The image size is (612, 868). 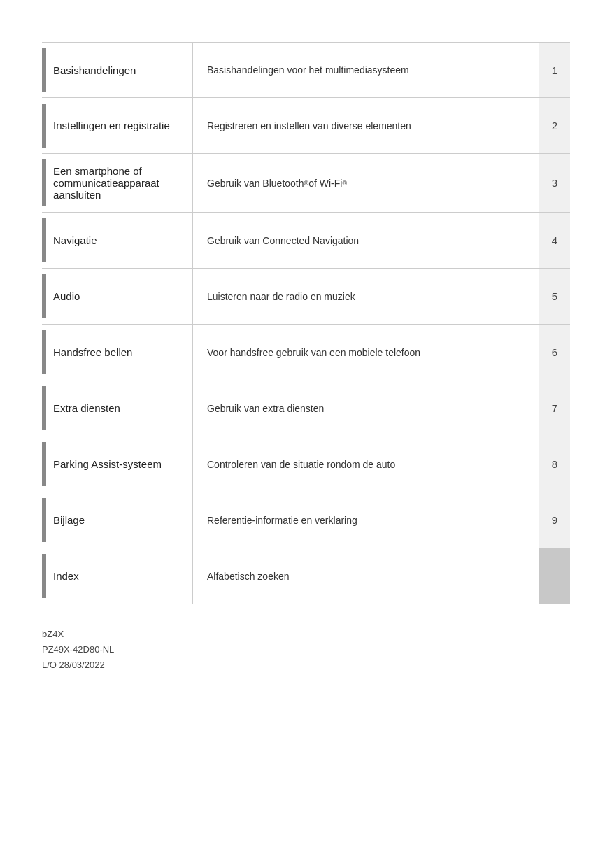 What do you see at coordinates (120, 126) in the screenshot?
I see `toc-row-title: Instellingen en registratie` at bounding box center [120, 126].